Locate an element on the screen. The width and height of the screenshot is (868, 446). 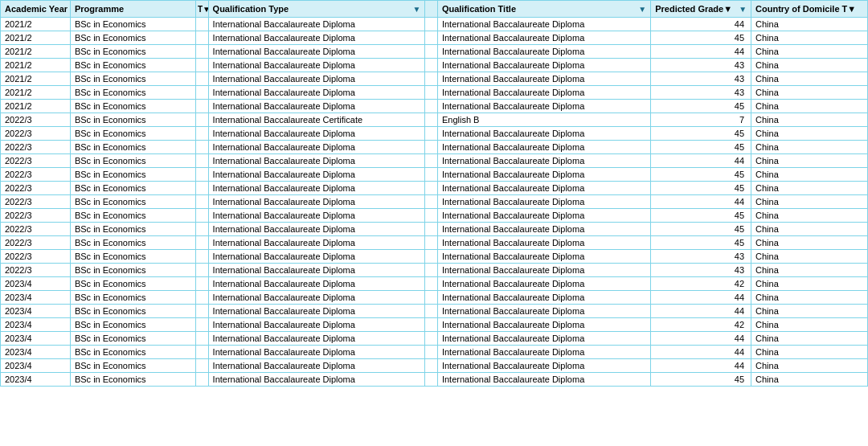
col-header-type-sep-label: T▼ is located at coordinates (203, 10).